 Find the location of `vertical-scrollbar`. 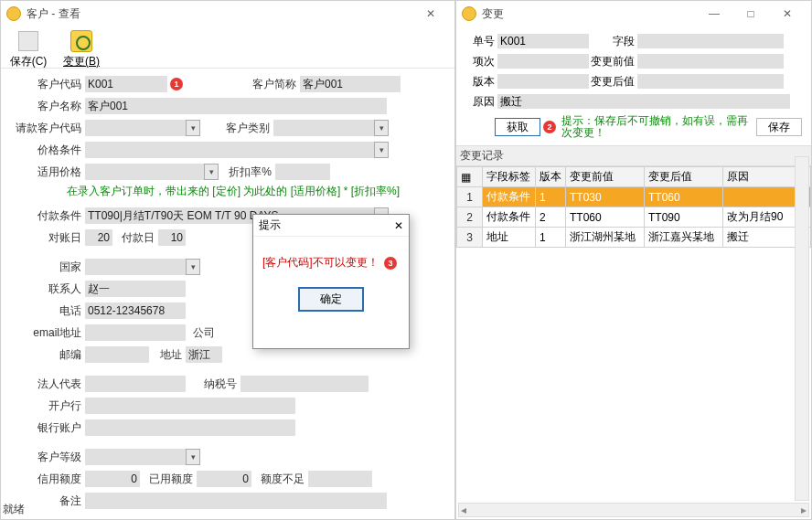

vertical-scrollbar is located at coordinates (802, 329).